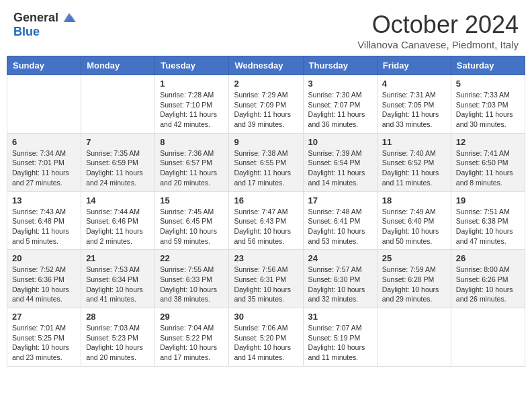 The height and width of the screenshot is (411, 532). Describe the element at coordinates (192, 285) in the screenshot. I see `day-info: Sunrise: 7:55 AMSunset: 6:33 PMDaylight:…` at that location.